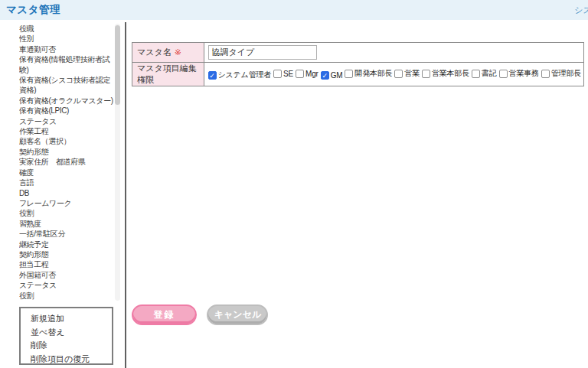 The width and height of the screenshot is (588, 368). Describe the element at coordinates (368, 73) in the screenshot. I see `permission-checkbox: 開発本部長` at that location.